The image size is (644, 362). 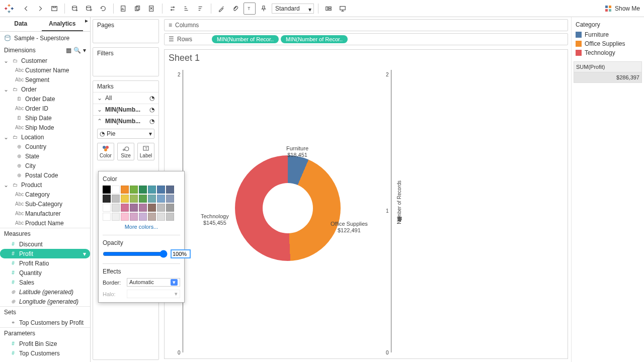 I want to click on opacity-slider, so click(x=135, y=254).